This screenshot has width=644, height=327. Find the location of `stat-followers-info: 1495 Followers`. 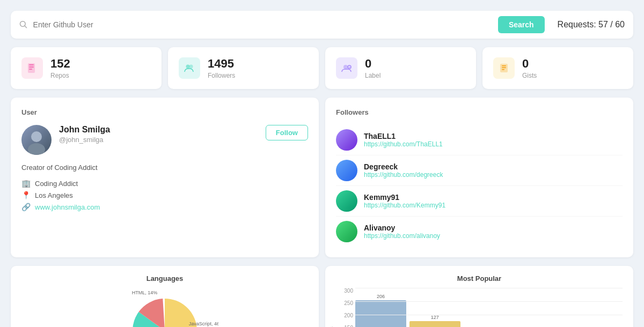

stat-followers-info: 1495 Followers is located at coordinates (221, 68).